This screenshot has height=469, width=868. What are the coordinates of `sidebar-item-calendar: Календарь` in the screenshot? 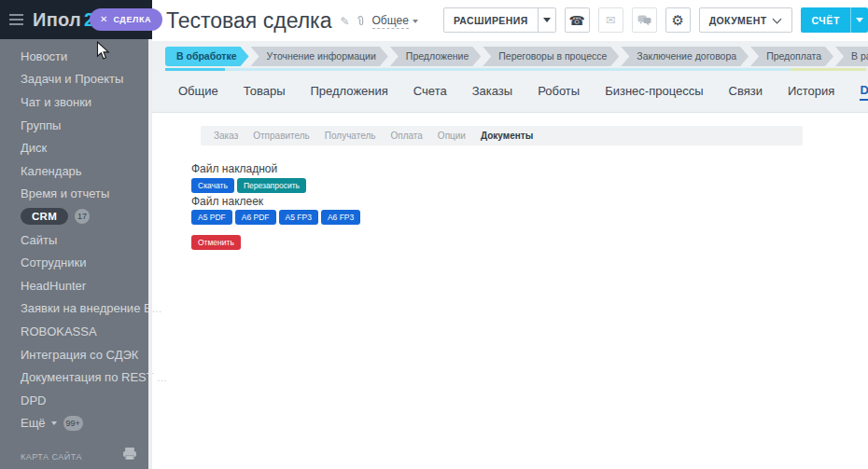 It's located at (75, 172).